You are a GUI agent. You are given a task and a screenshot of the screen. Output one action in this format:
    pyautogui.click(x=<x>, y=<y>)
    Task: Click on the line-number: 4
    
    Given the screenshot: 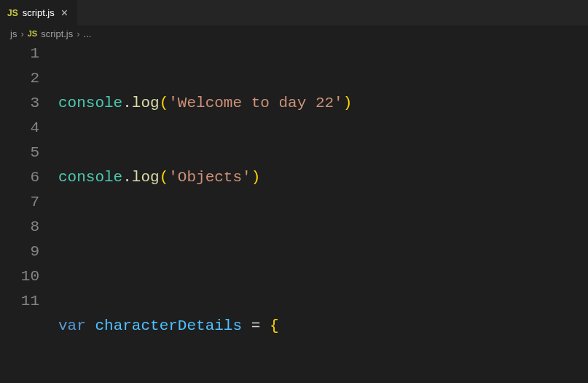 What is the action you would take?
    pyautogui.click(x=20, y=128)
    